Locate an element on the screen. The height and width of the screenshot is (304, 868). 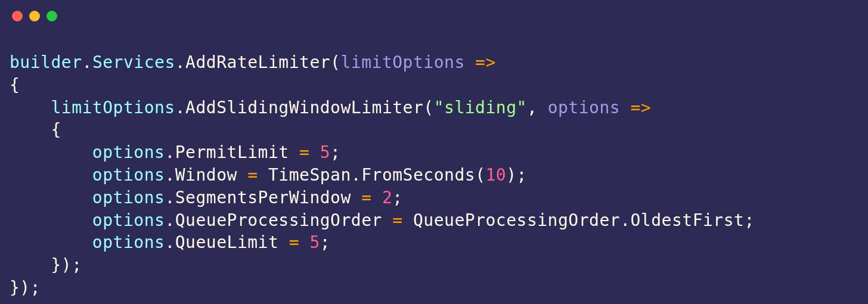
maximize-icon is located at coordinates (52, 16).